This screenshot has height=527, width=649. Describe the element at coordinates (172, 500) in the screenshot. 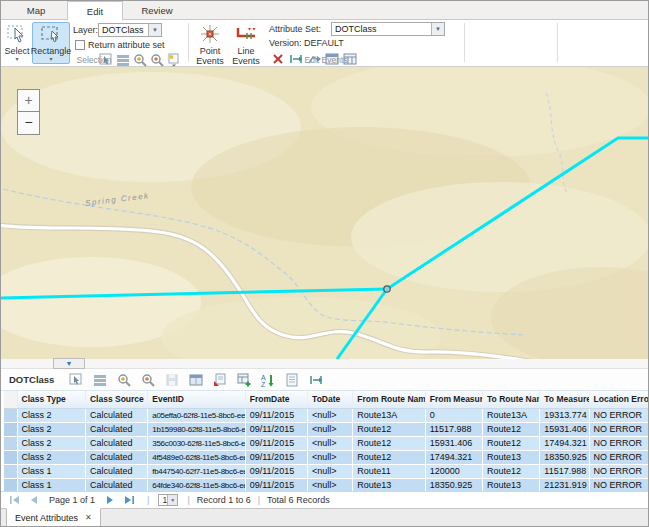

I see `page-number-arrow-icon: ▼` at that location.